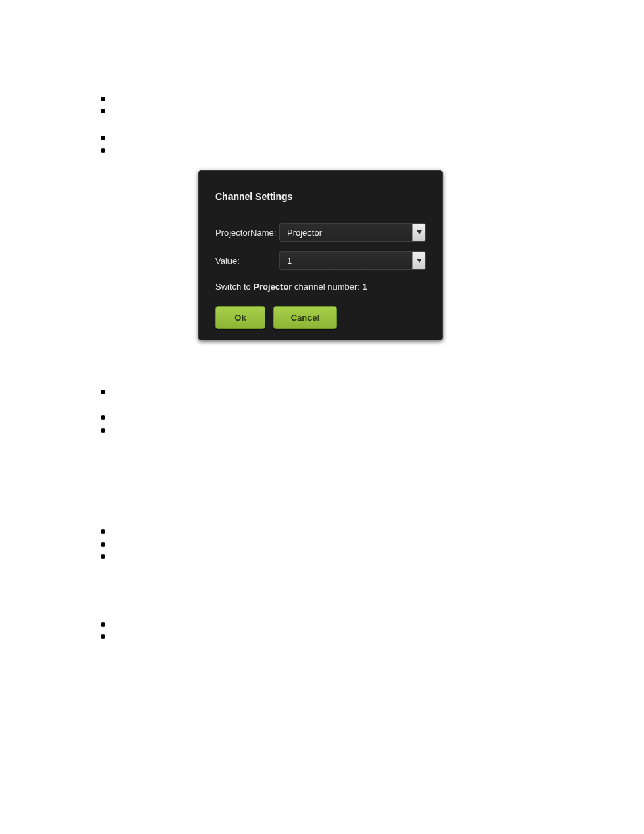 The height and width of the screenshot is (834, 644). What do you see at coordinates (247, 232) in the screenshot?
I see `projector-name-label: ProjectorName:` at bounding box center [247, 232].